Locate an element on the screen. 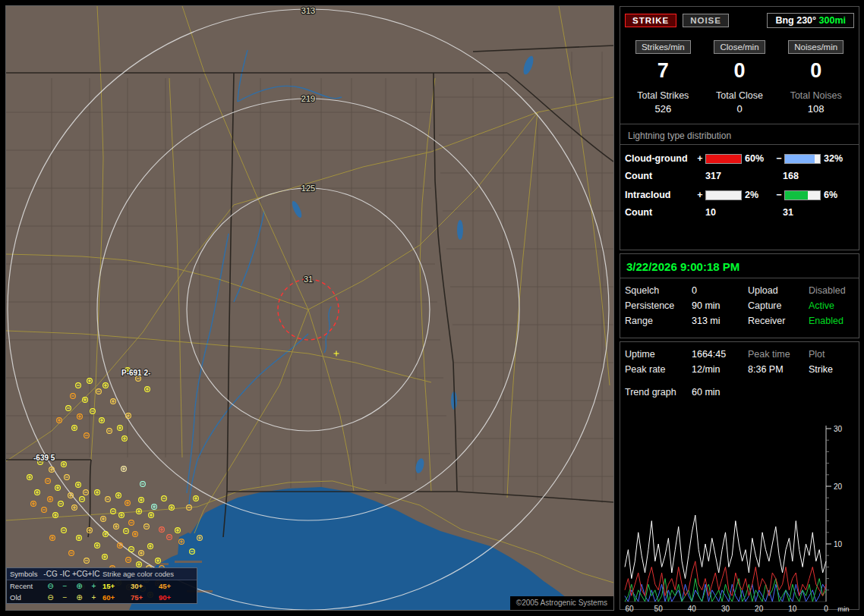 The width and height of the screenshot is (864, 616). svg-text: 313 is located at coordinates (308, 11).